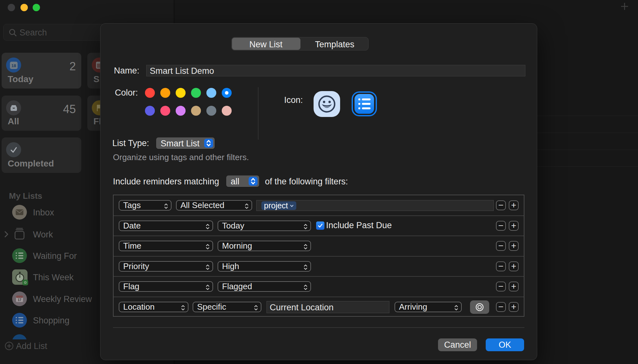 This screenshot has width=638, height=364. What do you see at coordinates (364, 104) in the screenshot?
I see `list-icon-button` at bounding box center [364, 104].